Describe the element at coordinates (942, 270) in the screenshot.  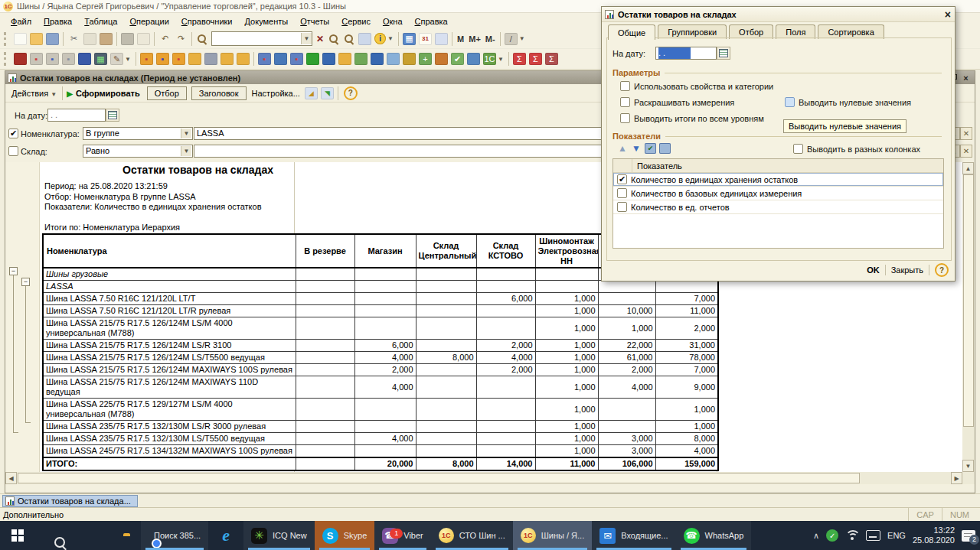
I see `dialog-help-icon: ?` at that location.